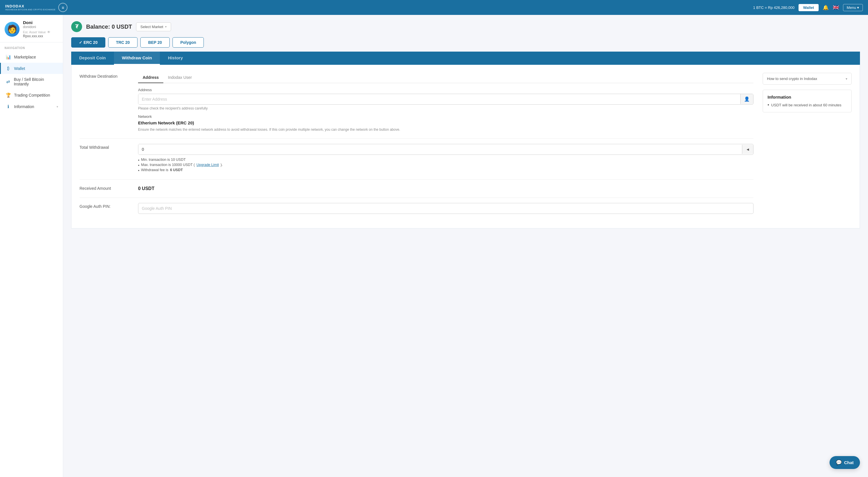  What do you see at coordinates (25, 57) in the screenshot?
I see `sidebar-item-marketplace-label: Marketplace` at bounding box center [25, 57].